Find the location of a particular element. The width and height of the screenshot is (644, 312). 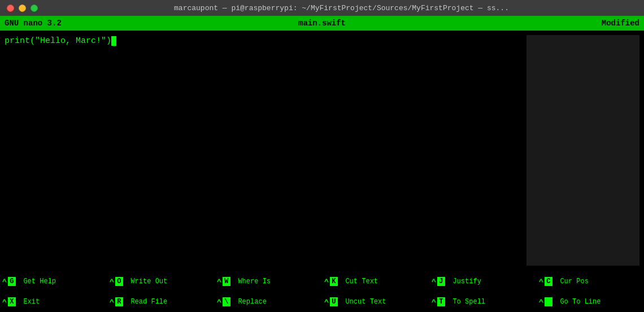

key-o: O is located at coordinates (119, 281).